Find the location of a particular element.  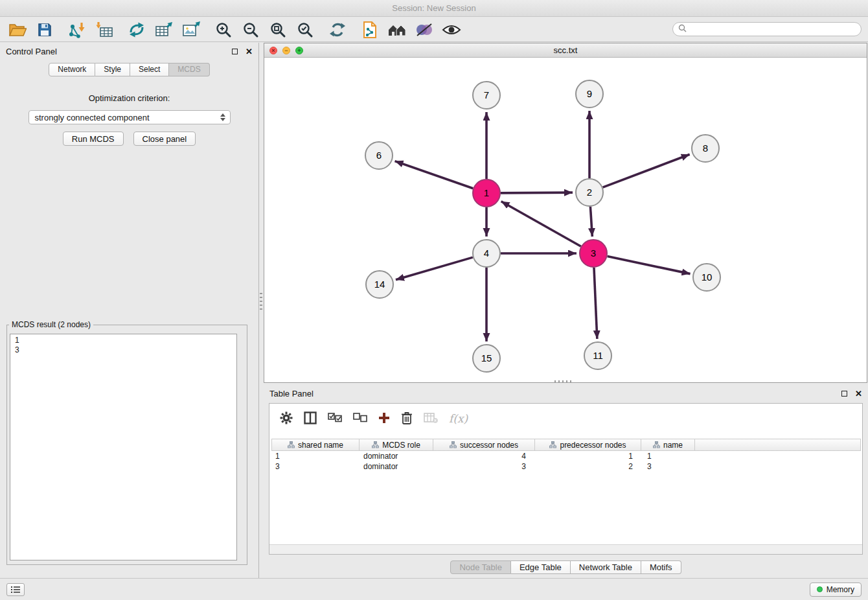

tab-network-table: Network Table is located at coordinates (606, 568).